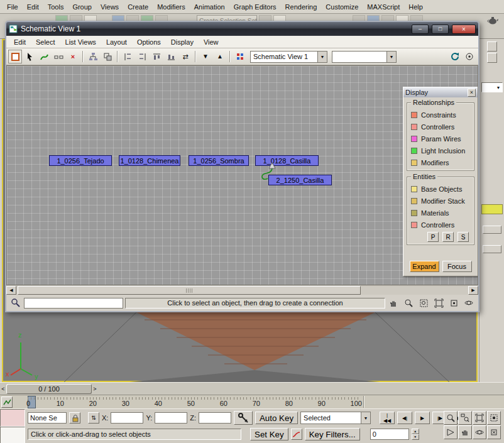 This screenshot has width=504, height=443. What do you see at coordinates (269, 434) in the screenshot?
I see `set-key-button: Set Key` at bounding box center [269, 434].